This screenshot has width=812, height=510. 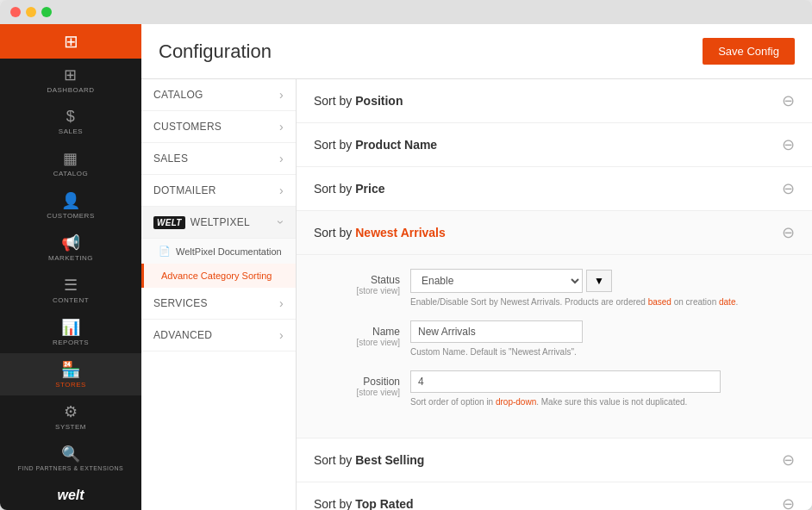 I want to click on save-config-button: Save Config, so click(x=748, y=52).